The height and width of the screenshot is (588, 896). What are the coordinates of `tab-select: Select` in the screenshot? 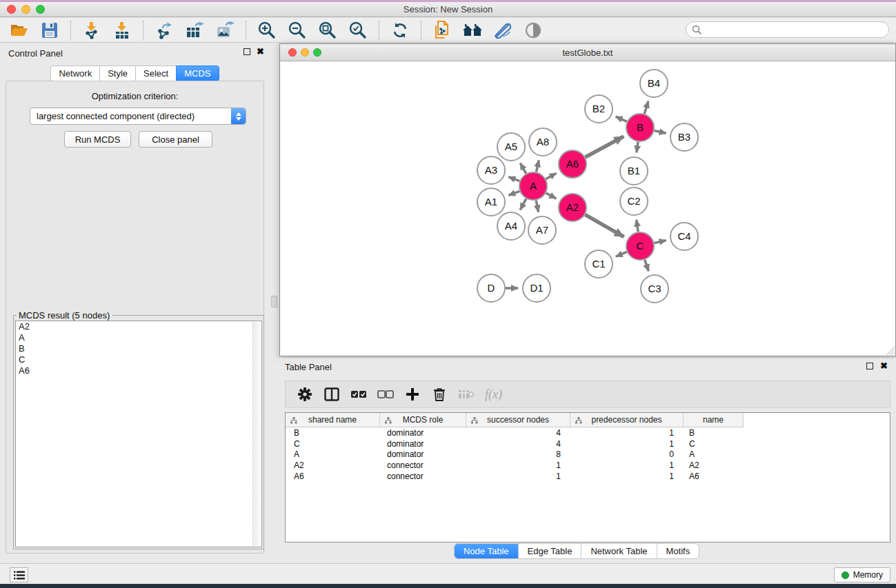 It's located at (156, 73).